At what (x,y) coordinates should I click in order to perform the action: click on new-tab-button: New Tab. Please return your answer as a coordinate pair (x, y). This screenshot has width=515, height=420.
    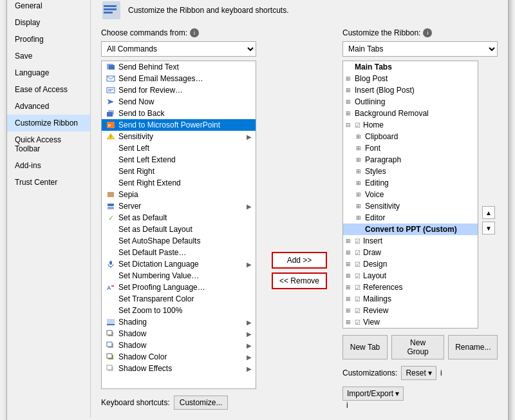
    Looking at the image, I should click on (365, 347).